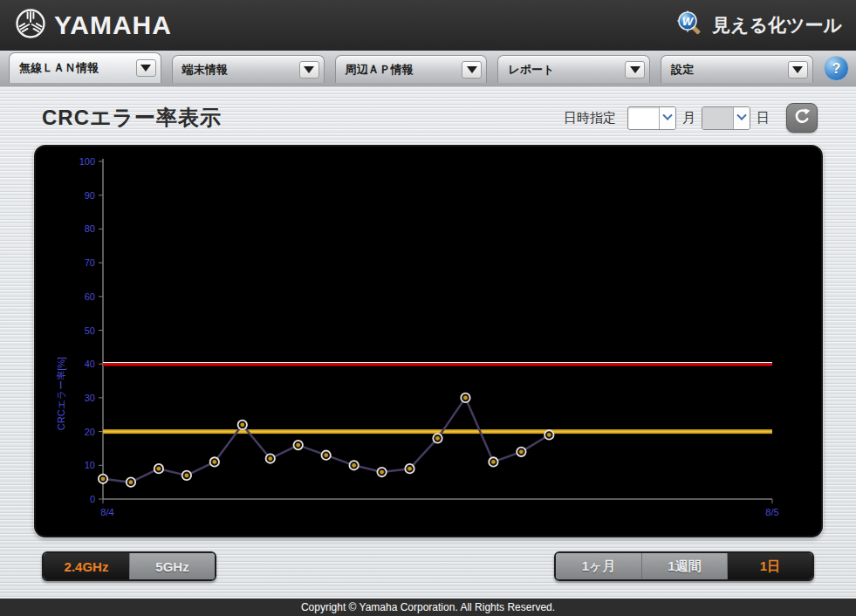 The width and height of the screenshot is (856, 616). What do you see at coordinates (428, 69) in the screenshot?
I see `main-nav: 無線ＬＡＮ情報 端末情報 周辺ＡＰ情報 レポート 設定 ?` at bounding box center [428, 69].